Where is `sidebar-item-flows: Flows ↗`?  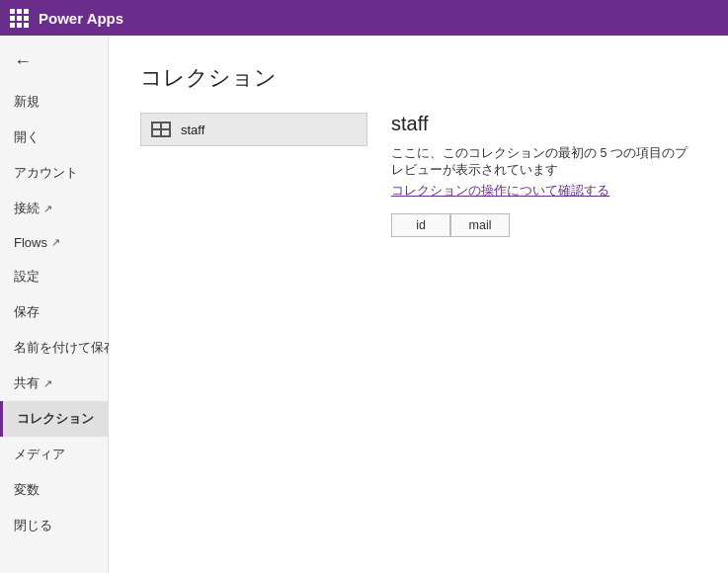 sidebar-item-flows: Flows ↗ is located at coordinates (53, 243).